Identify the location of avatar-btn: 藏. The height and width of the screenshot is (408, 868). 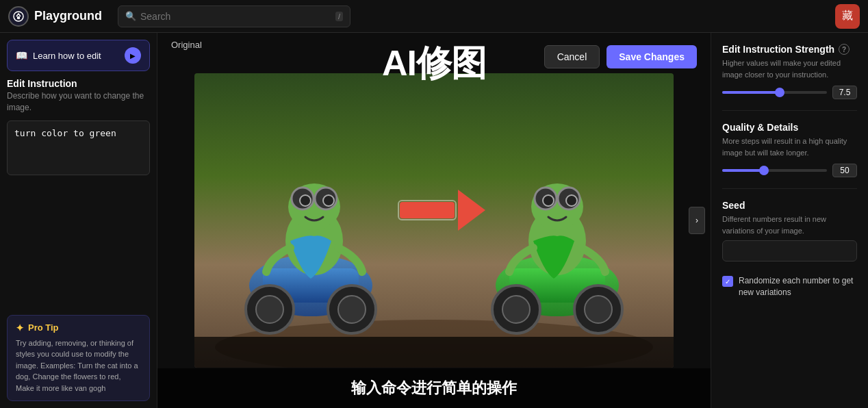
(847, 16).